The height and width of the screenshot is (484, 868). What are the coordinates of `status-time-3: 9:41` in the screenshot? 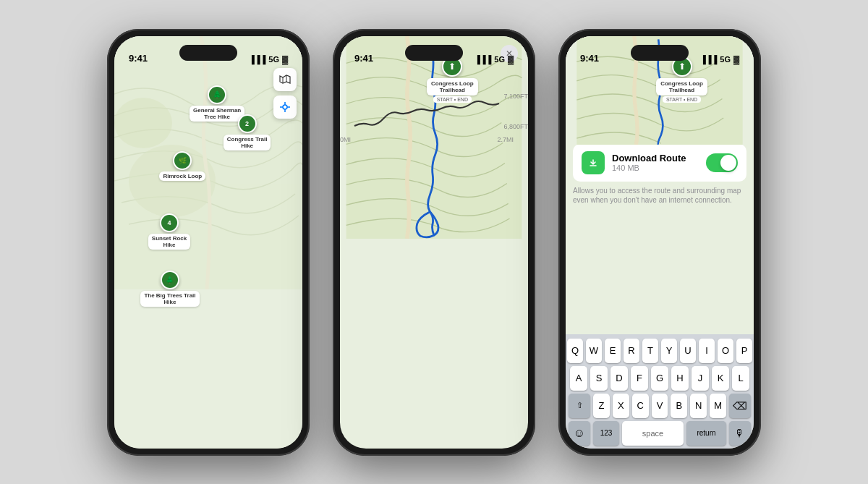 It's located at (590, 58).